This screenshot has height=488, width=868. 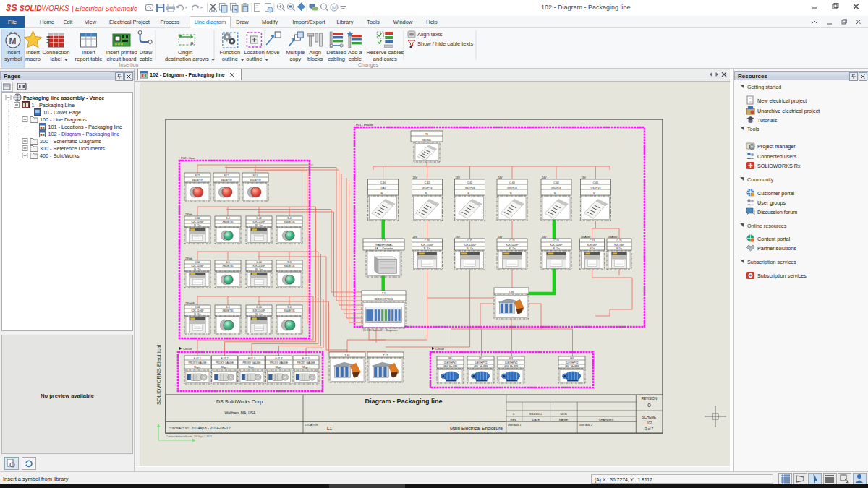 What do you see at coordinates (336, 52) in the screenshot?
I see `svg-text: Detailed` at bounding box center [336, 52].